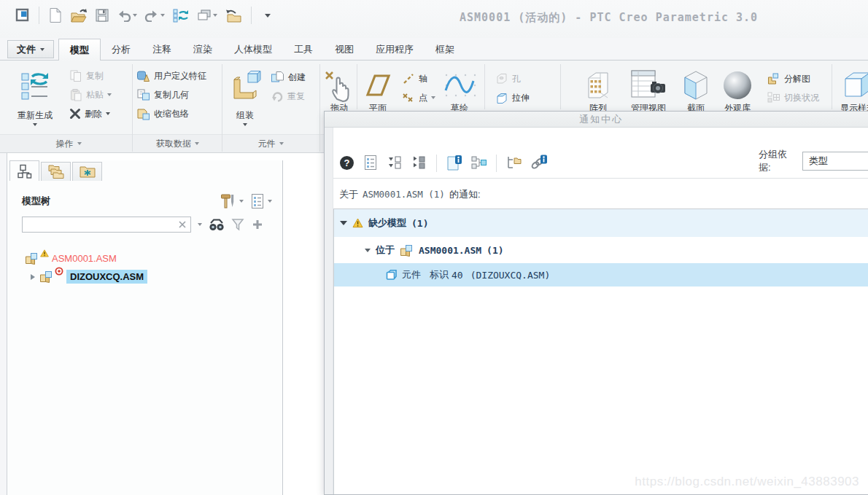 The height and width of the screenshot is (495, 868). I want to click on manage-views-button: 管理视图, so click(648, 90).